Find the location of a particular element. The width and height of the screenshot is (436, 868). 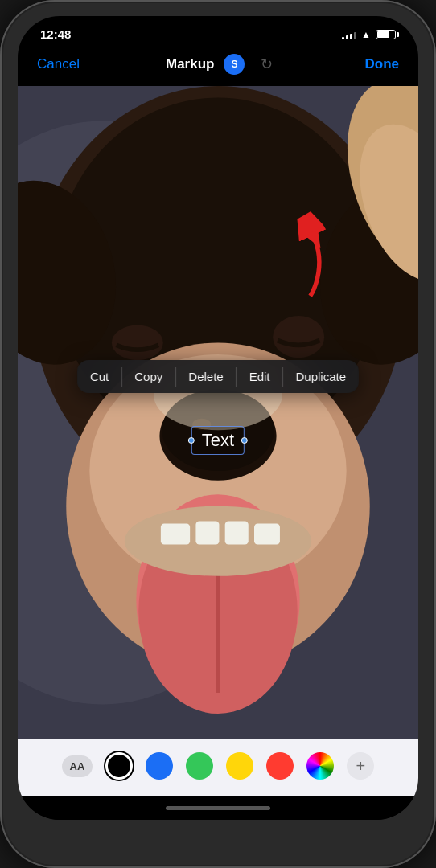

home-bar is located at coordinates (218, 808).